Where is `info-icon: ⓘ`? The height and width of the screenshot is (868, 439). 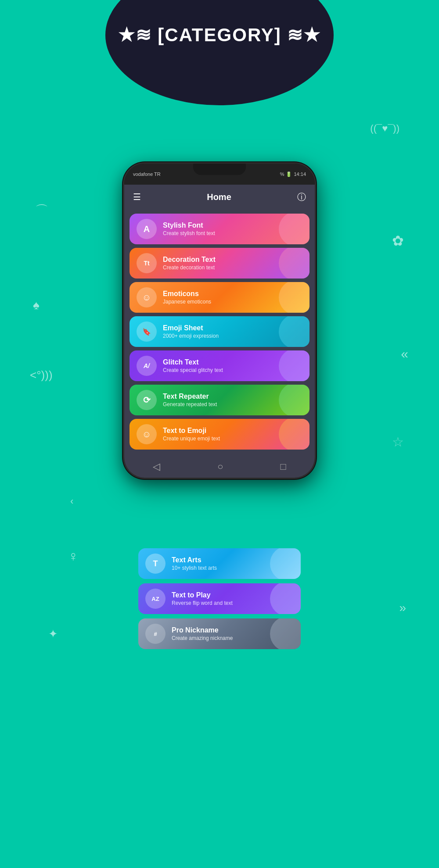 info-icon: ⓘ is located at coordinates (302, 197).